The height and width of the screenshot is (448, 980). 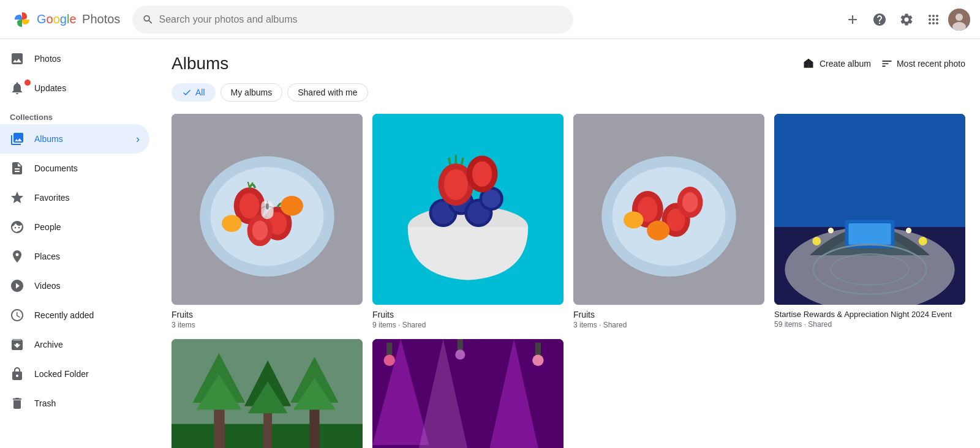 What do you see at coordinates (48, 286) in the screenshot?
I see `sidebar-videos-label: Videos` at bounding box center [48, 286].